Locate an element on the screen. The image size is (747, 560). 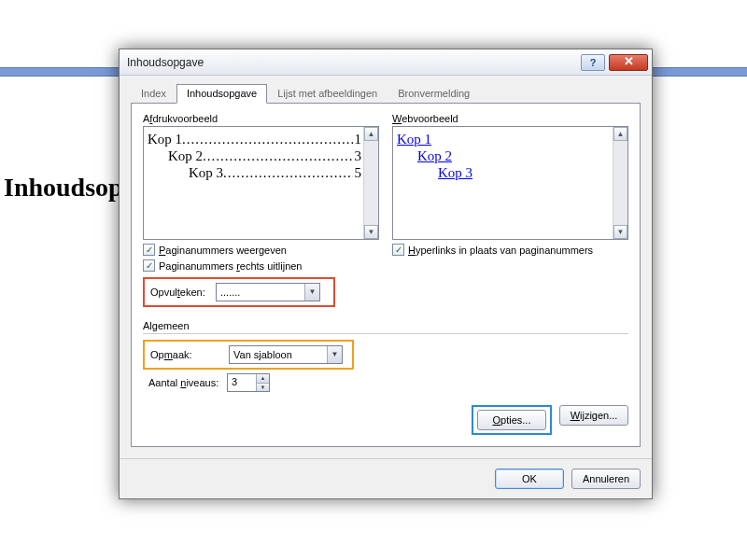
levels-value: 3 is located at coordinates (242, 383).